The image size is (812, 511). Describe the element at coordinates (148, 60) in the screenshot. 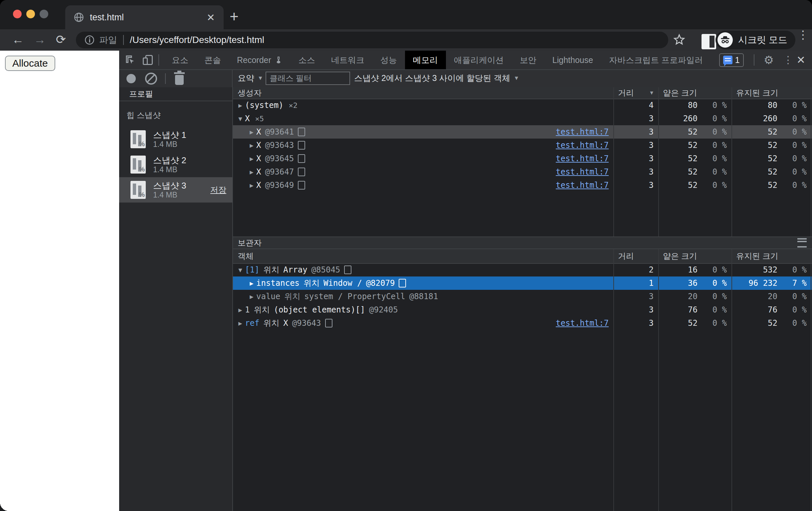

I see `device-toolbar-icon` at that location.